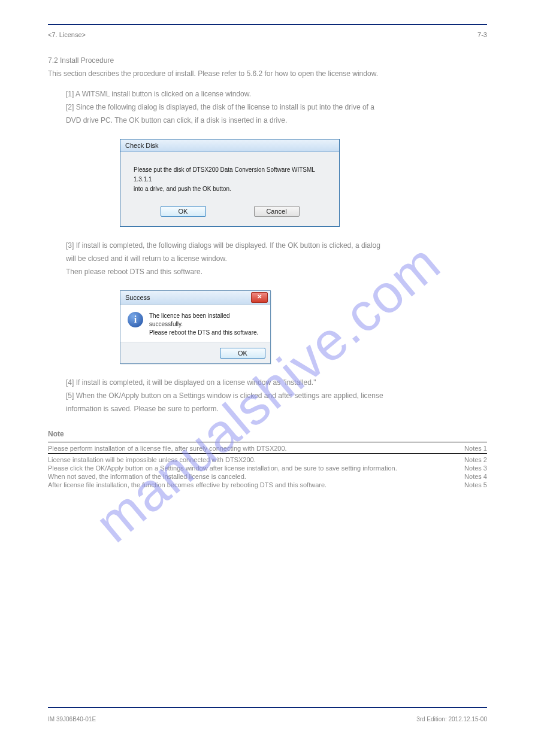 This screenshot has height=756, width=535. What do you see at coordinates (135, 320) in the screenshot?
I see `info-icon: i` at bounding box center [135, 320].